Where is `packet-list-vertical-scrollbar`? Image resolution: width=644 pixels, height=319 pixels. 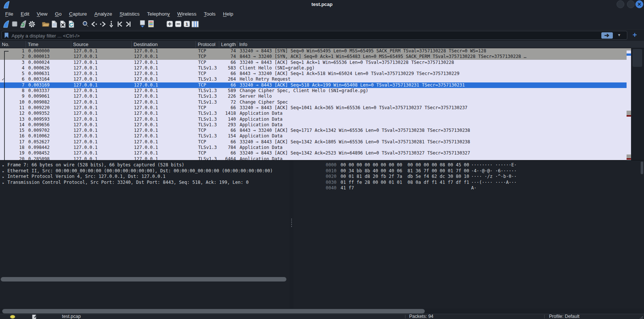 packet-list-vertical-scrollbar is located at coordinates (637, 104).